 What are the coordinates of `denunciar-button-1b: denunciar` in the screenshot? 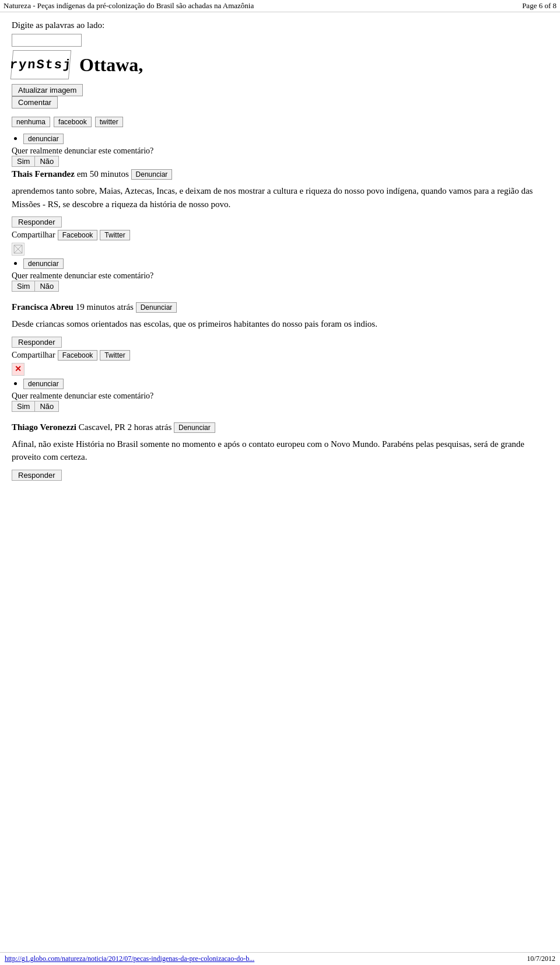 It's located at (43, 264).